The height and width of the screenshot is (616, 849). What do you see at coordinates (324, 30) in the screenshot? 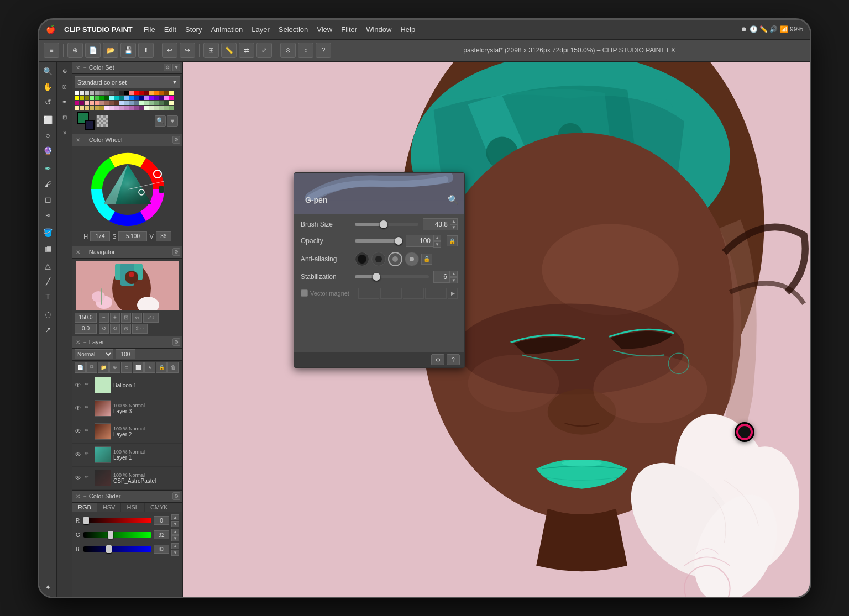
I see `menu-view: View` at bounding box center [324, 30].